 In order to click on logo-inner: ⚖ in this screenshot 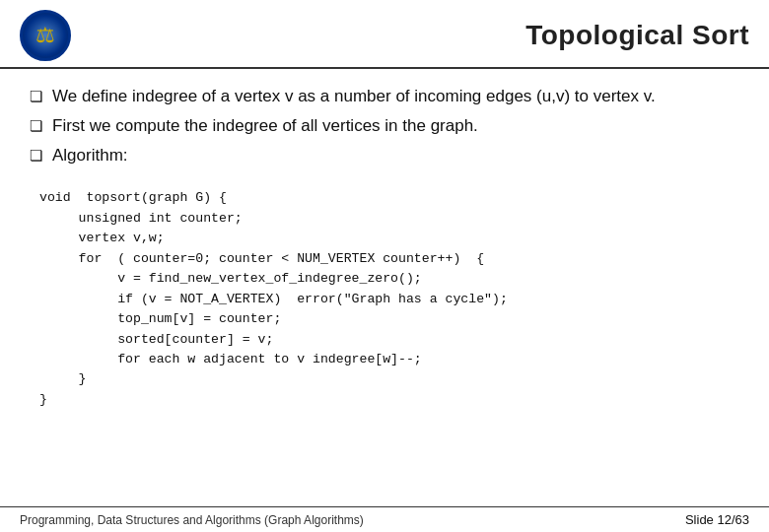, I will do `click(45, 35)`.